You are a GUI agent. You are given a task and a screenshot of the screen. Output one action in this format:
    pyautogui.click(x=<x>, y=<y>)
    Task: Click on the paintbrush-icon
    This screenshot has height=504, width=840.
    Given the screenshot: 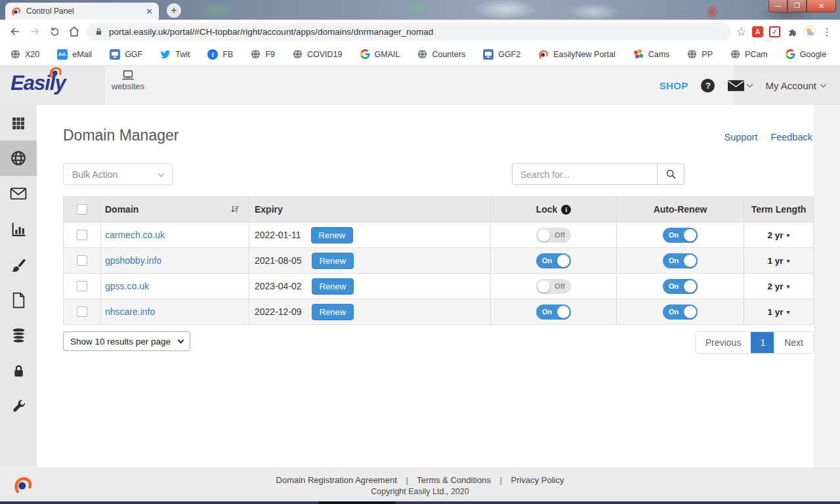 What is the action you would take?
    pyautogui.click(x=18, y=265)
    